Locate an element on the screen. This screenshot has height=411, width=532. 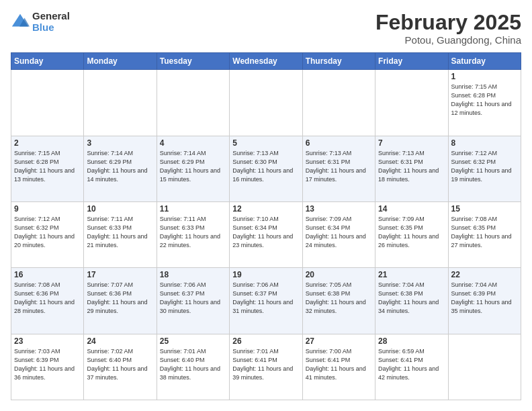
day-info: Sunrise: 7:08 AM Sunset: 6:36 PM Dayligh… is located at coordinates (47, 298).